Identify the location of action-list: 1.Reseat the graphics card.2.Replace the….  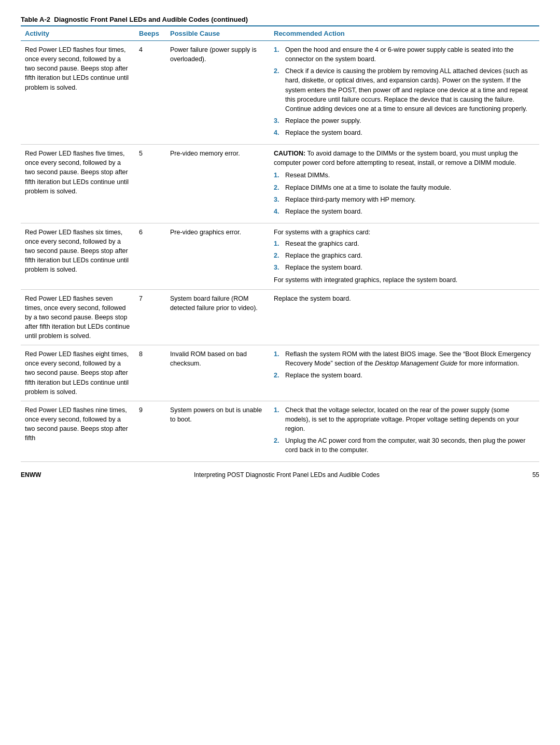
(404, 256).